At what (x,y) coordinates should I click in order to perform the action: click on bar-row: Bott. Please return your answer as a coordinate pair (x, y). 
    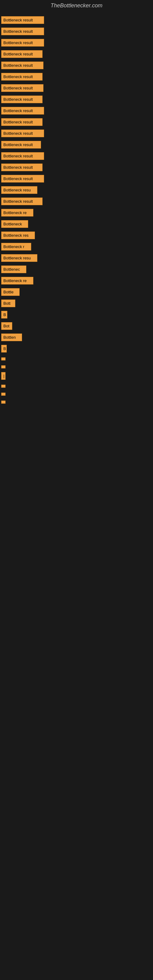
    Looking at the image, I should click on (76, 304).